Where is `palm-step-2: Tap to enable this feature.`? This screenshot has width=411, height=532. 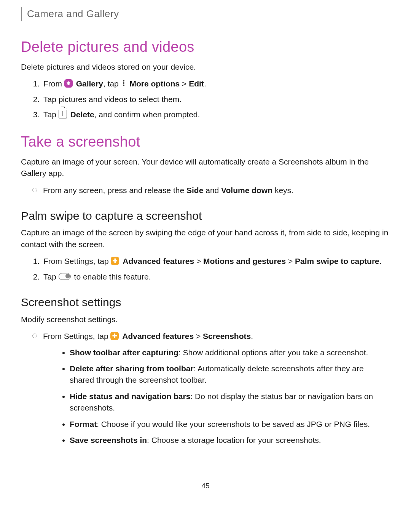
palm-step-2: Tap to enable this feature. is located at coordinates (216, 277).